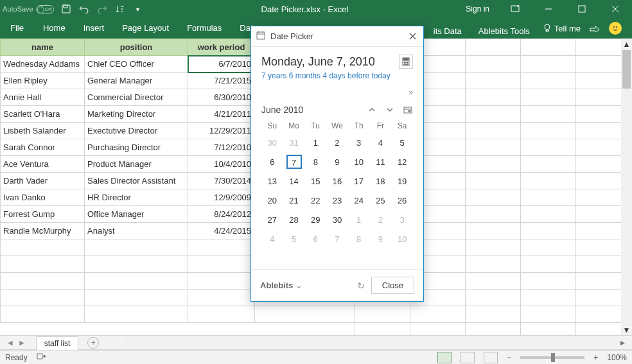  What do you see at coordinates (381, 181) in the screenshot?
I see `calendar-day: 18` at bounding box center [381, 181].